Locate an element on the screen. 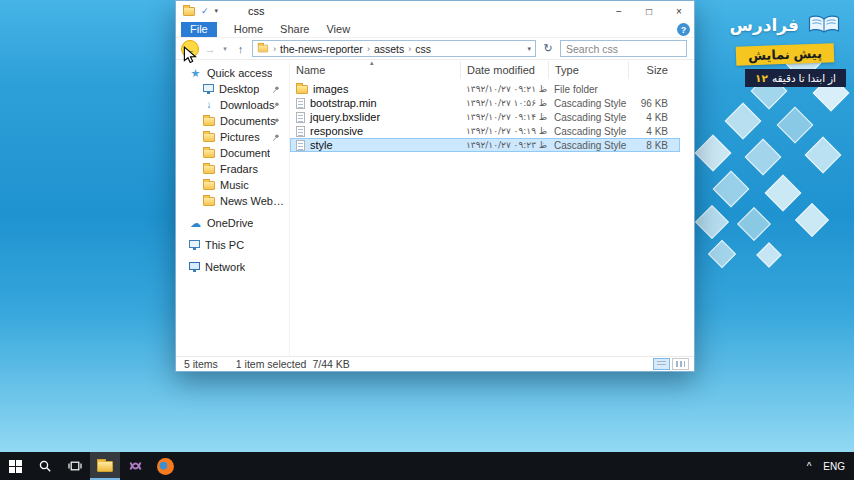 The image size is (854, 480). column-header-name: Name is located at coordinates (375, 70).